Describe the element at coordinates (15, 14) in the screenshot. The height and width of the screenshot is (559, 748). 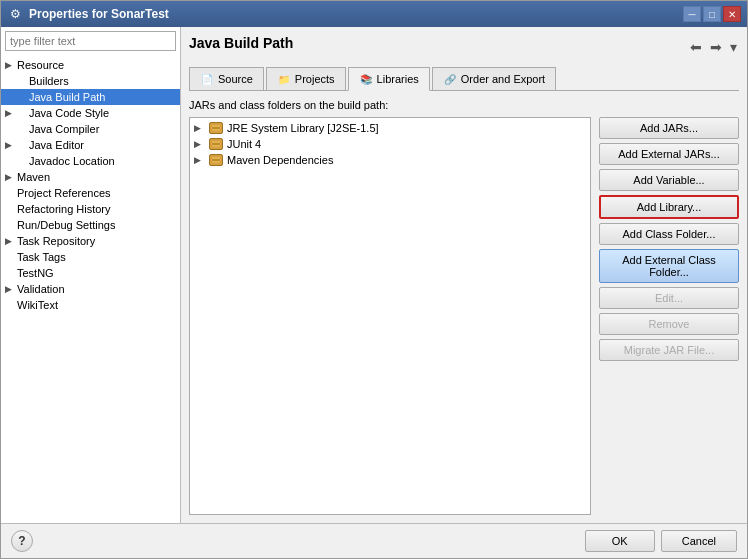
I see `window-icon: ⚙` at that location.